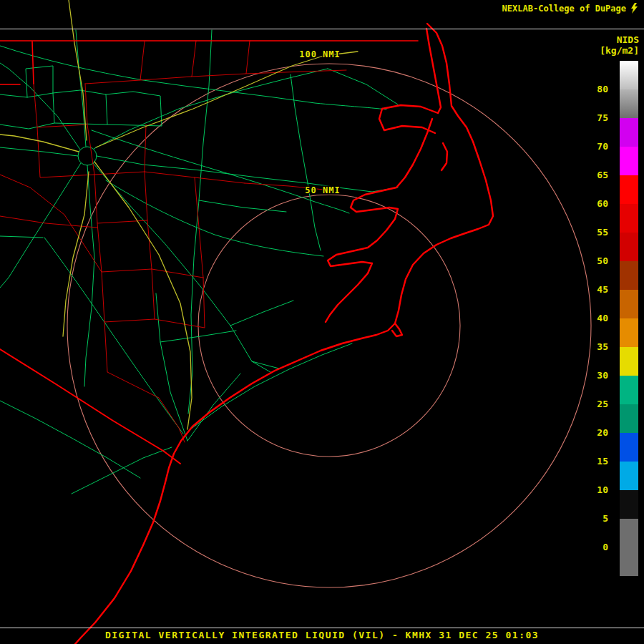  Describe the element at coordinates (590, 518) in the screenshot. I see `colorbar-tick-5: 5` at that location.